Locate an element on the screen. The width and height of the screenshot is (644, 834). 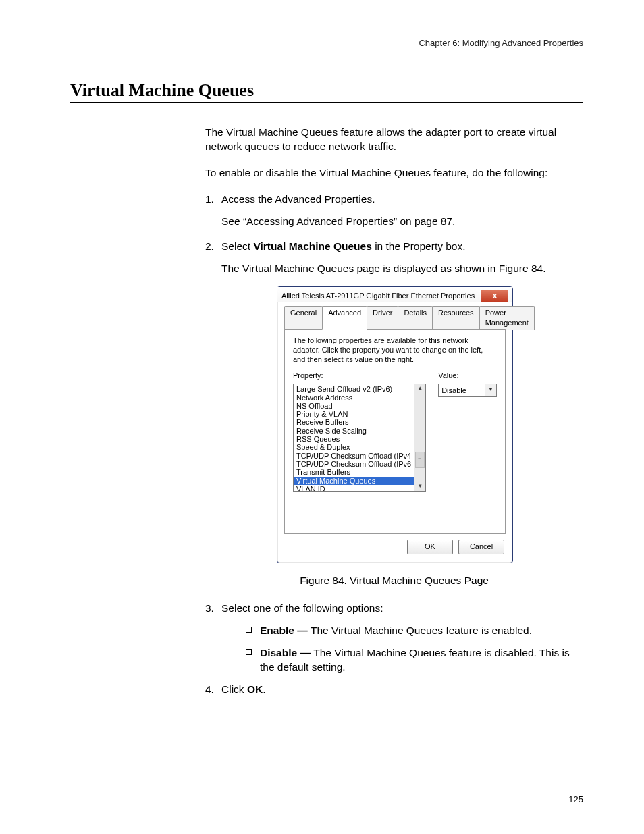
step-1-number: 1. is located at coordinates (213, 200).